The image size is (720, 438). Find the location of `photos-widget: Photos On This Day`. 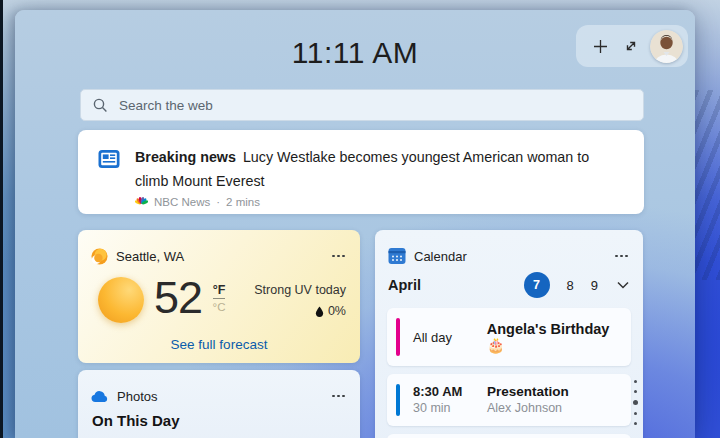

photos-widget: Photos On This Day is located at coordinates (219, 404).